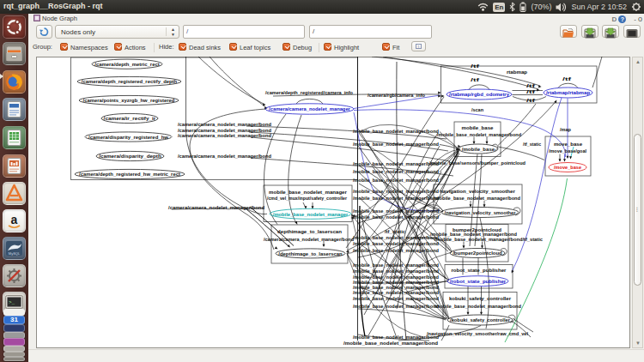 This screenshot has width=644, height=362. What do you see at coordinates (127, 64) in the screenshot?
I see `svg-text: /camera/depth_metric_rect` at bounding box center [127, 64].